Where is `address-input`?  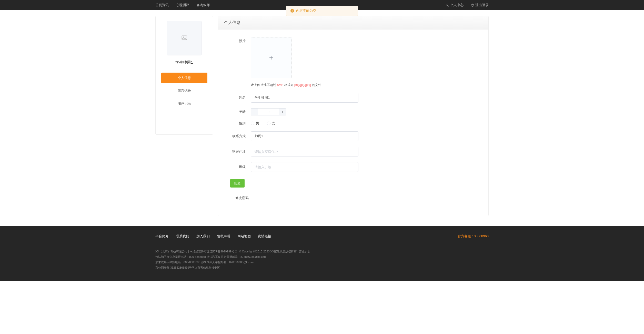 address-input is located at coordinates (305, 152).